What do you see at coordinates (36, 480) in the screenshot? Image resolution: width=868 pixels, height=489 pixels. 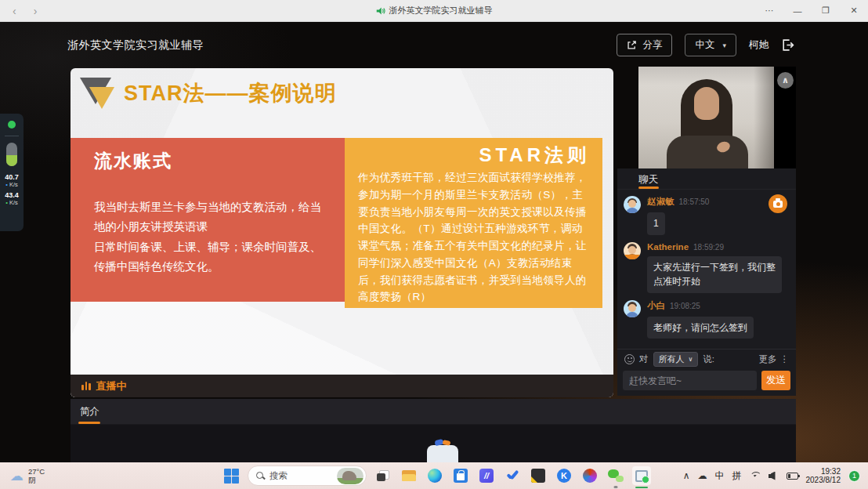 I see `weather-condition: 阴` at bounding box center [36, 480].